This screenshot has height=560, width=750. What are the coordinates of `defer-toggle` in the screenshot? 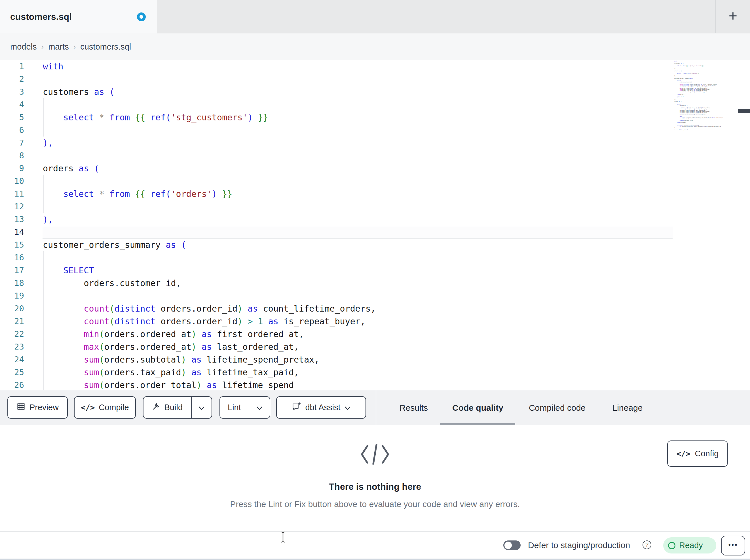 It's located at (512, 545).